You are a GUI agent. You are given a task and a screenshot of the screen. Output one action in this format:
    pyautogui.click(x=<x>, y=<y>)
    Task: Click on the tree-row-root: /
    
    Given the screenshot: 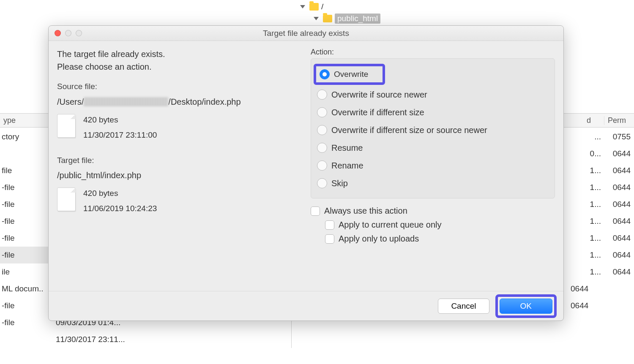 What is the action you would take?
    pyautogui.click(x=340, y=7)
    